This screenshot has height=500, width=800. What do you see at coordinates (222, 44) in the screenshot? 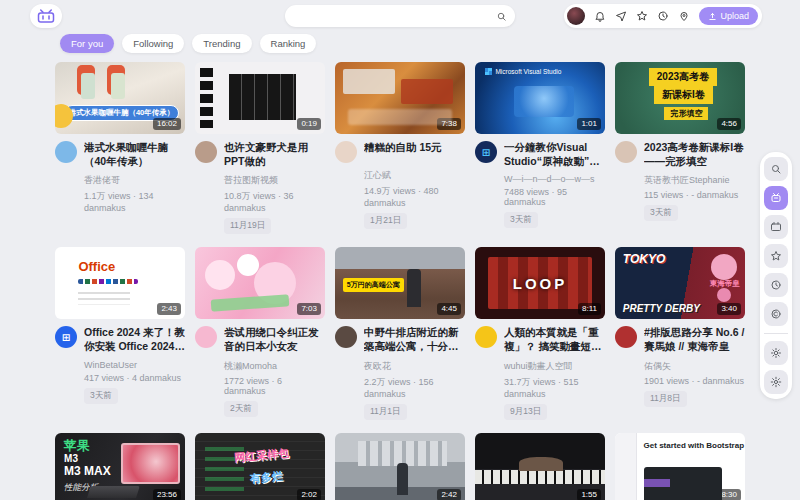
I see `tab-trending: Trending` at bounding box center [222, 44].